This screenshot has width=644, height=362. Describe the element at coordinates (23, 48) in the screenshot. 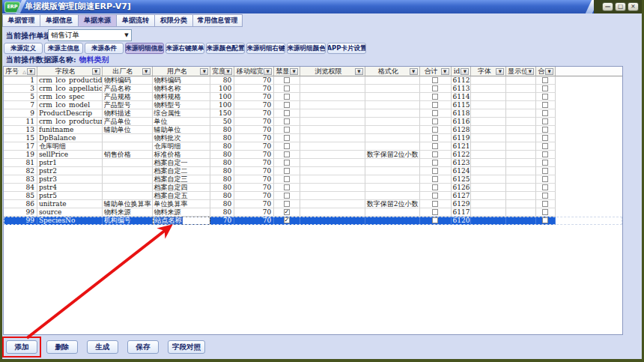

I see `btn-source-define: 来源定义` at that location.